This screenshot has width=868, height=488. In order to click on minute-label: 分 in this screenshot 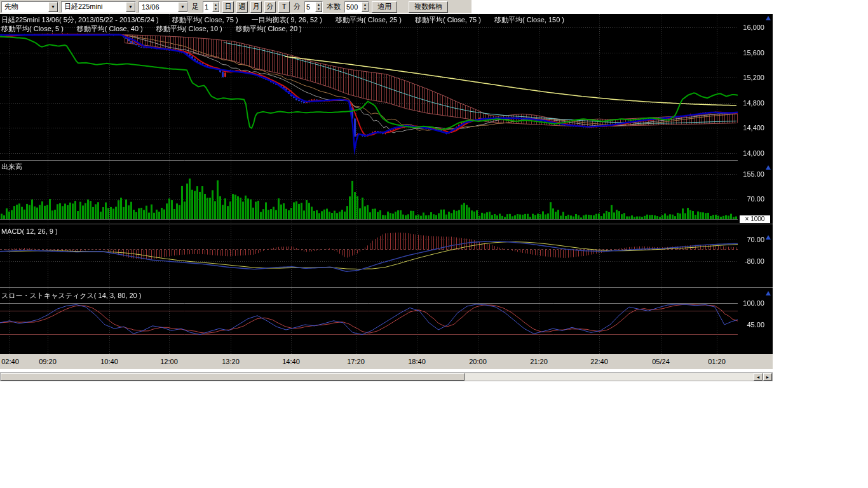, I will do `click(297, 6)`.